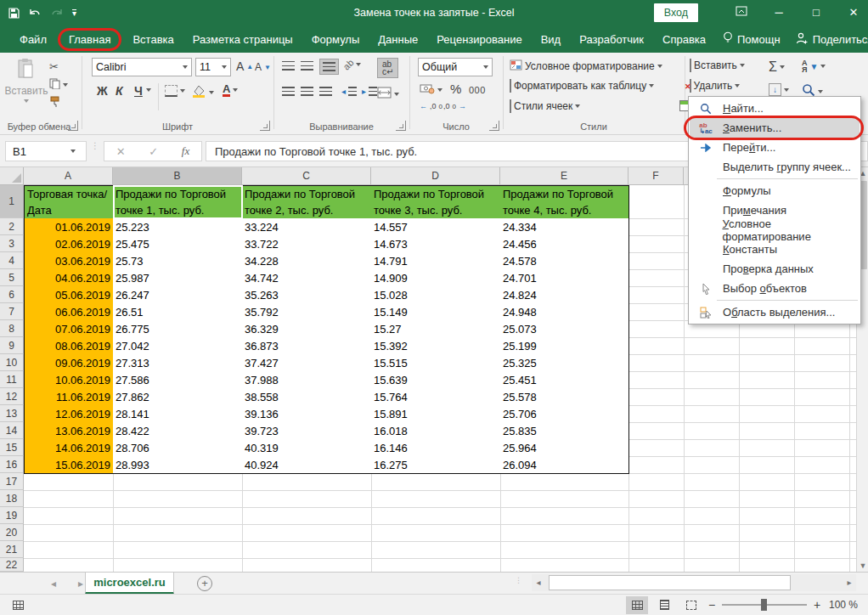 The image size is (868, 615). I want to click on tab-page-layout: Разметка страницы, so click(243, 39).